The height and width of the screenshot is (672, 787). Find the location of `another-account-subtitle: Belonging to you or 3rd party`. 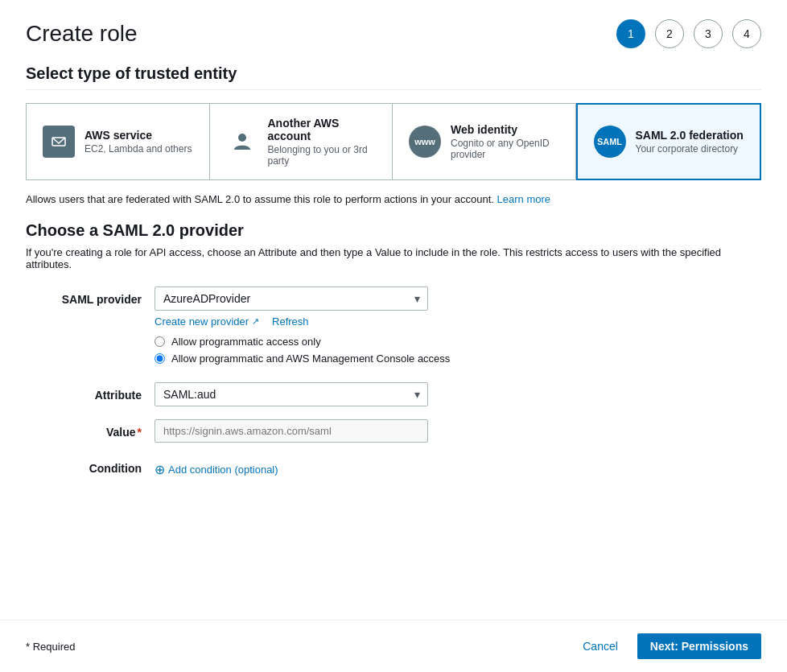

another-account-subtitle: Belonging to you or 3rd party is located at coordinates (322, 155).